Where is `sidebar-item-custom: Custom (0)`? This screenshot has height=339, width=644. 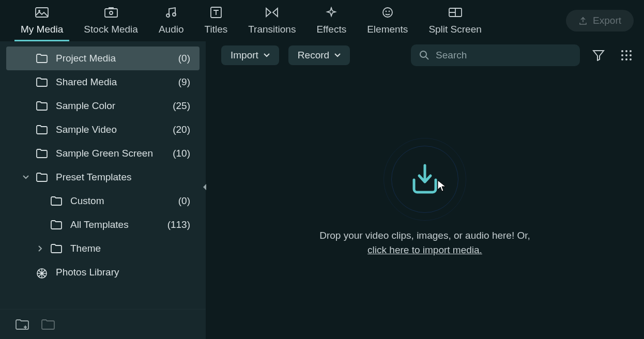
sidebar-item-custom: Custom (0) is located at coordinates (103, 201).